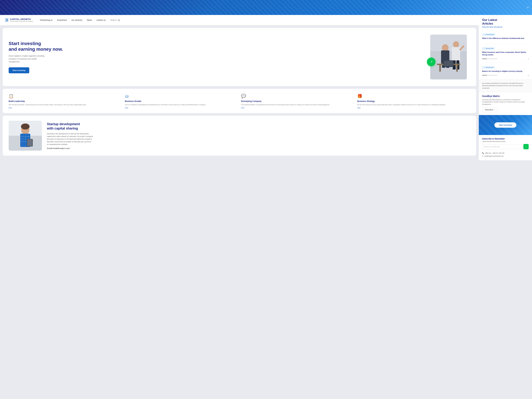 This screenshot has height=399, width=532. I want to click on feature-desc-developing-company: You powerful platform to provide best en…, so click(298, 105).